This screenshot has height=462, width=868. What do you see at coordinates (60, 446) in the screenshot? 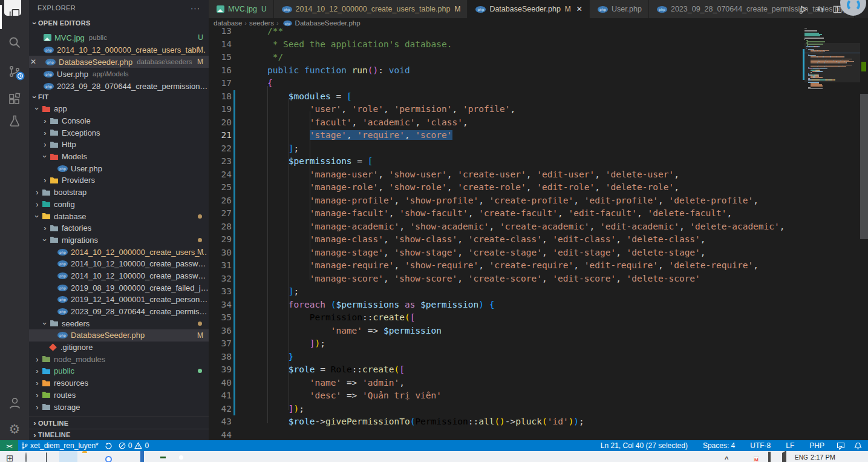
I see `git-branch-item: xet_diem_ren_luyen*` at bounding box center [60, 446].